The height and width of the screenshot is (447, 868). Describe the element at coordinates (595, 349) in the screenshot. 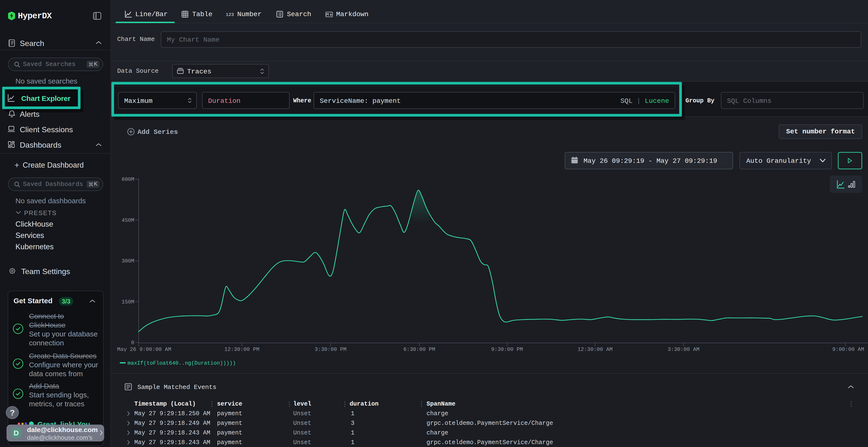

I see `svg-text: 12:30:00 AM` at that location.